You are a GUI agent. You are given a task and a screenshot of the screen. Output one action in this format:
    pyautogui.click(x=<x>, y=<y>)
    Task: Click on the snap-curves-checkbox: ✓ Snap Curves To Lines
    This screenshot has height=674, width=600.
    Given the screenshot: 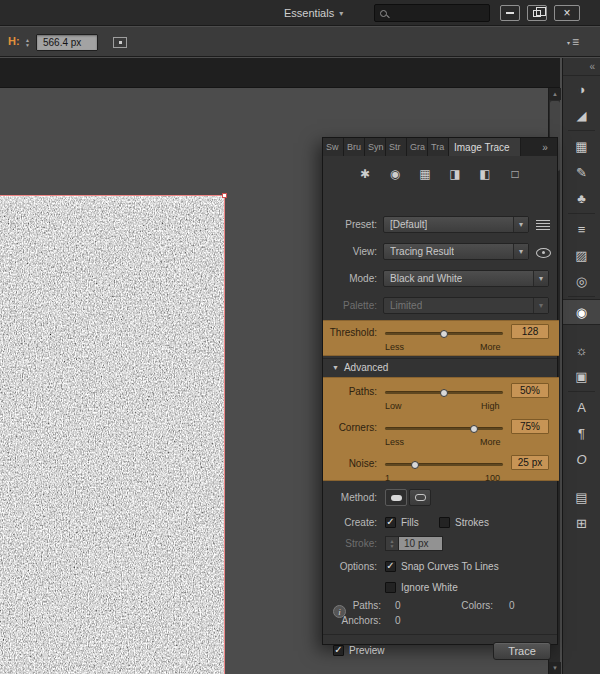 What is the action you would take?
    pyautogui.click(x=442, y=566)
    